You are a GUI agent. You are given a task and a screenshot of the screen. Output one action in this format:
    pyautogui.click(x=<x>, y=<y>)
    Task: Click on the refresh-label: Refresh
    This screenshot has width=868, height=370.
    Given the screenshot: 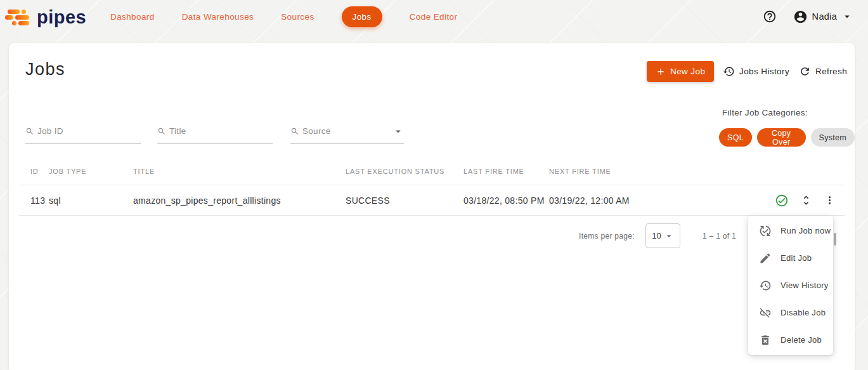 What is the action you would take?
    pyautogui.click(x=831, y=71)
    